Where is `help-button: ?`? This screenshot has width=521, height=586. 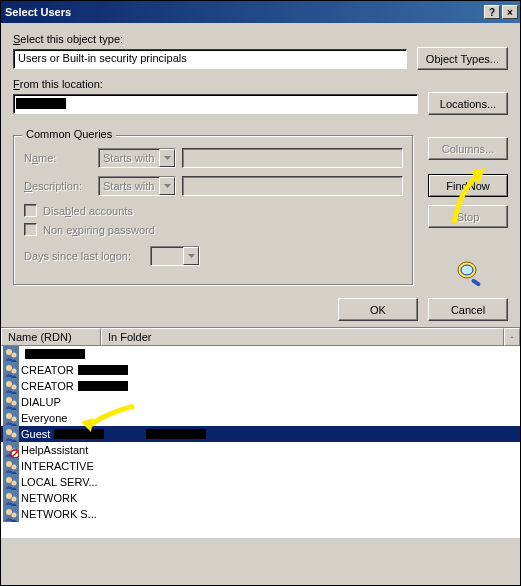
help-button: ? is located at coordinates (492, 12).